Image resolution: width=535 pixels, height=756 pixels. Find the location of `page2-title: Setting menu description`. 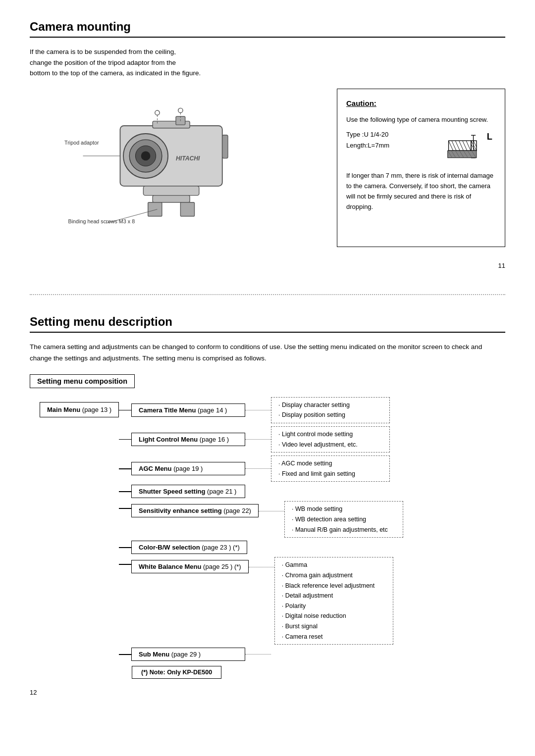

page2-title: Setting menu description is located at coordinates (268, 324).